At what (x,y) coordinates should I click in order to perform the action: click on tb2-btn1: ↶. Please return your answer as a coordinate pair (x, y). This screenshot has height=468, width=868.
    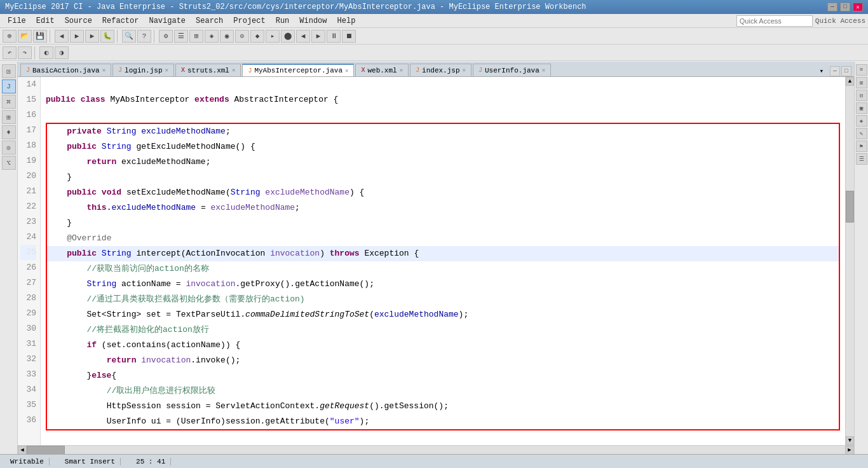
    Looking at the image, I should click on (10, 53).